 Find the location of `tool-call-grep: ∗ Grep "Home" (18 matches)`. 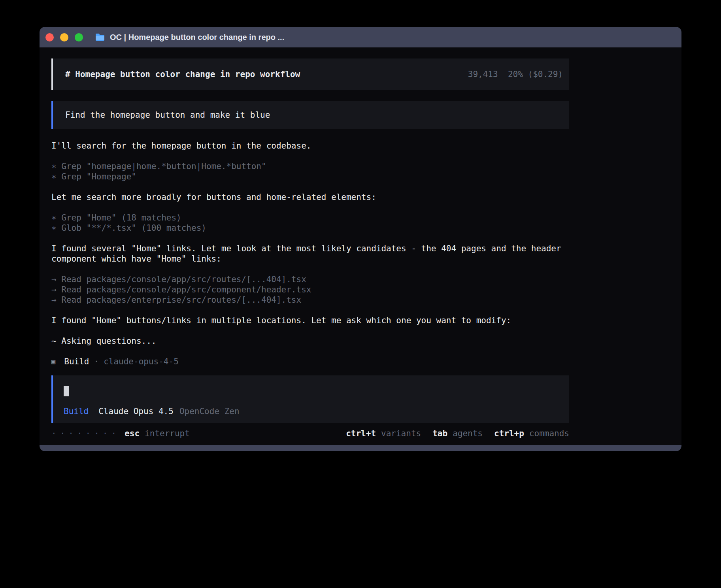

tool-call-grep: ∗ Grep "Home" (18 matches) is located at coordinates (310, 218).